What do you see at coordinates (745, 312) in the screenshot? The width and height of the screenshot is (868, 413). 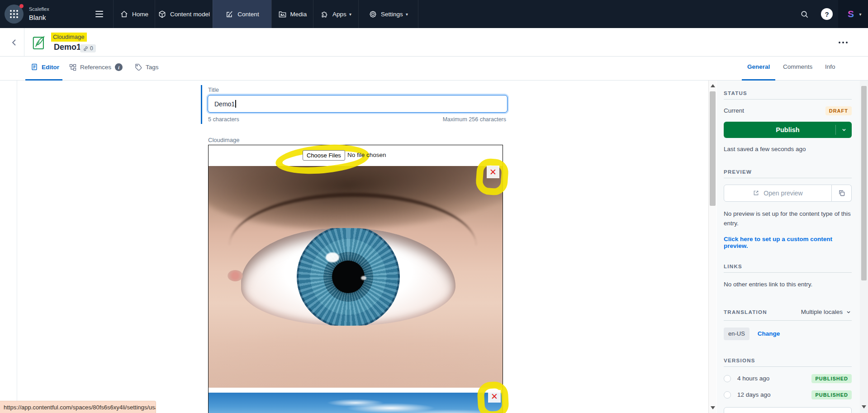 I see `translation-heading: TRANSLATION` at bounding box center [745, 312].